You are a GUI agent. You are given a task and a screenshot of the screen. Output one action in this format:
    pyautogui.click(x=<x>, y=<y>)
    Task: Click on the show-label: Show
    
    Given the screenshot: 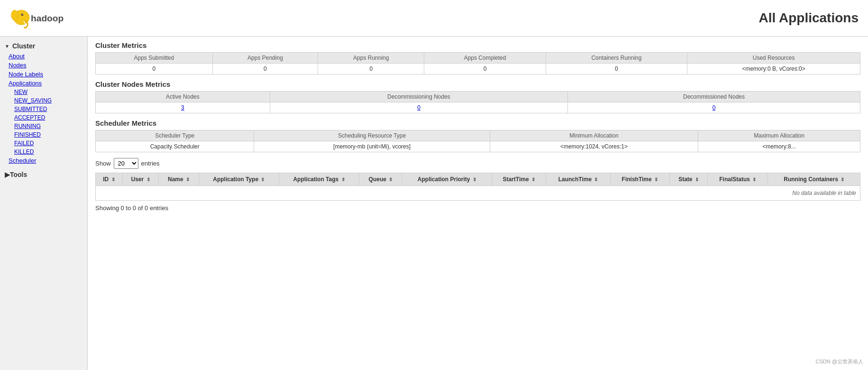 What is the action you would take?
    pyautogui.click(x=103, y=163)
    